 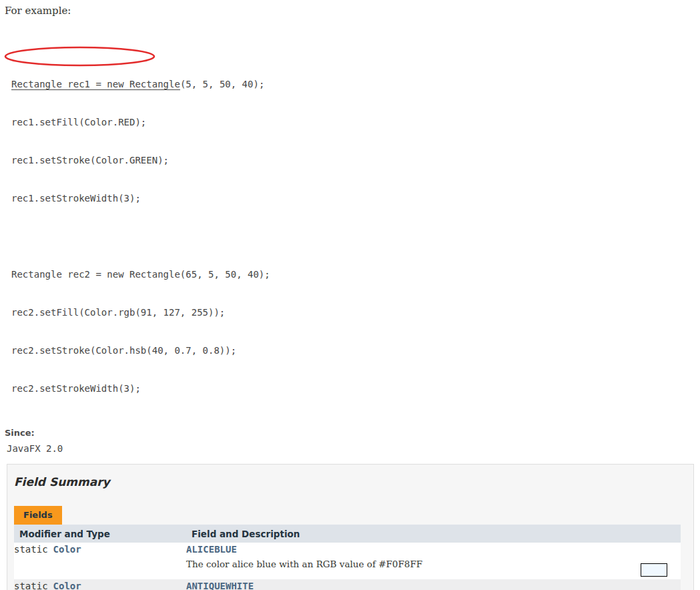 I want to click on for-example-label: For example:, so click(x=352, y=11).